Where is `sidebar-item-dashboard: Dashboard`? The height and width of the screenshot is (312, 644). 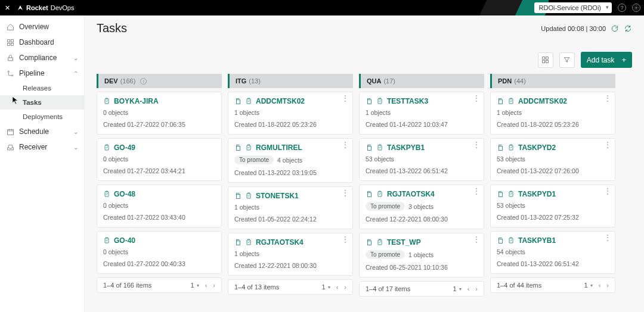 sidebar-item-dashboard: Dashboard is located at coordinates (42, 42).